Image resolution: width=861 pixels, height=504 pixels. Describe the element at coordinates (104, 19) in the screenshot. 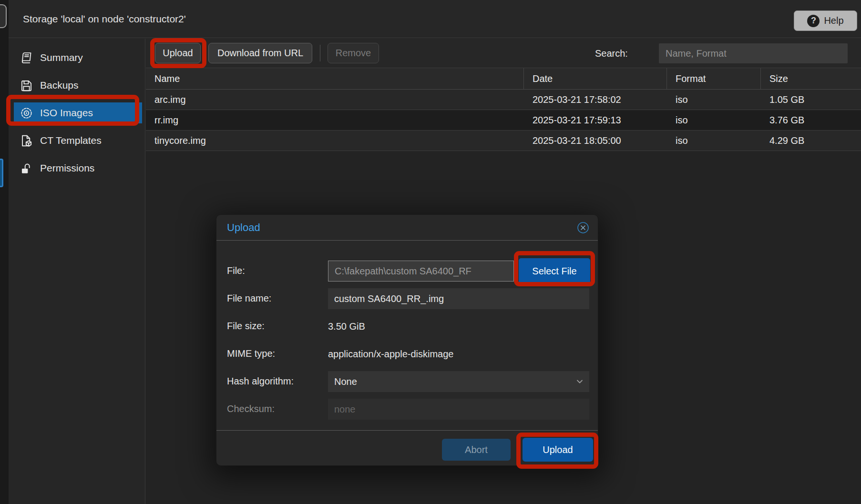

I see `page-title: Storage 'local' on node 'constructor2'` at that location.